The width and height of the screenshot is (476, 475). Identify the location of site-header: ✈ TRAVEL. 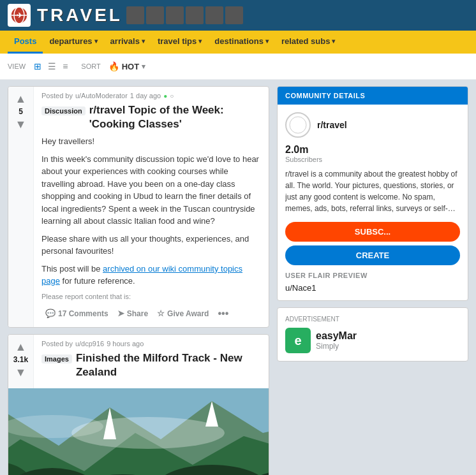
(238, 15).